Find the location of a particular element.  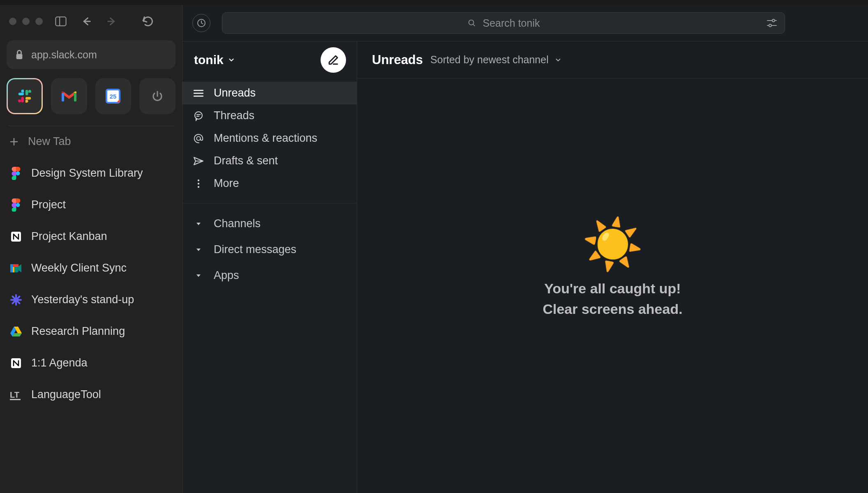

gmail-icon is located at coordinates (69, 96).